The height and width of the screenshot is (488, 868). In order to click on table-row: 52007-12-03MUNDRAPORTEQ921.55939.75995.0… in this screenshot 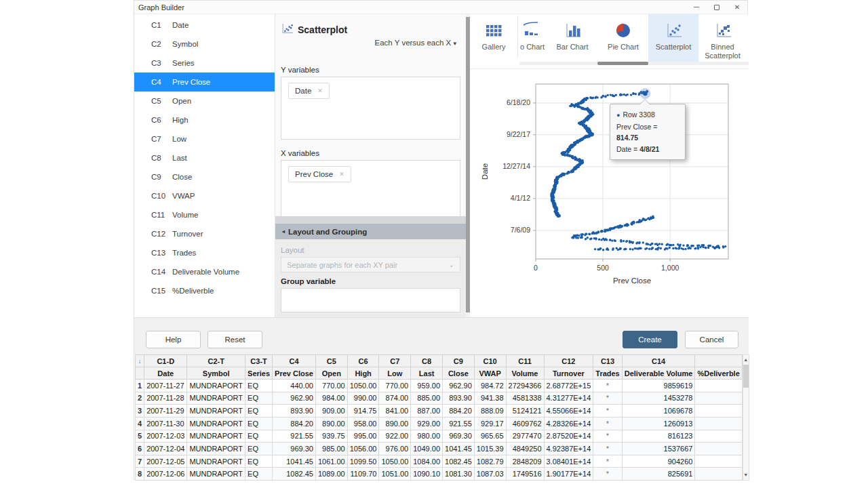, I will do `click(439, 436)`.